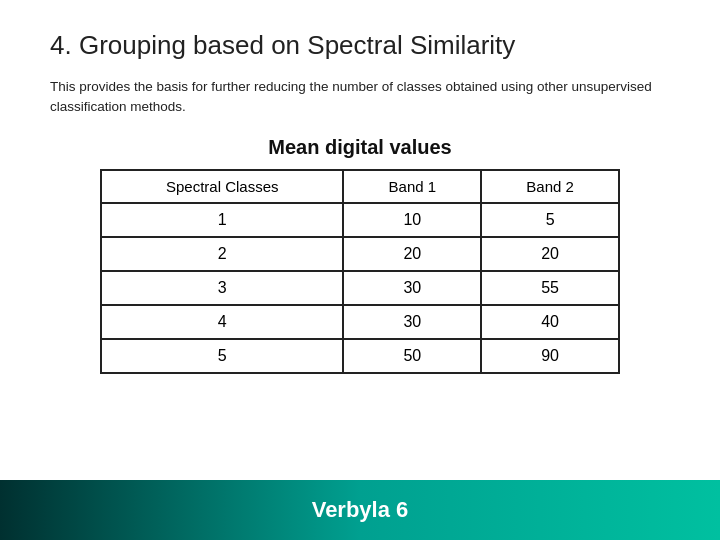  I want to click on table-cell: 90, so click(550, 356).